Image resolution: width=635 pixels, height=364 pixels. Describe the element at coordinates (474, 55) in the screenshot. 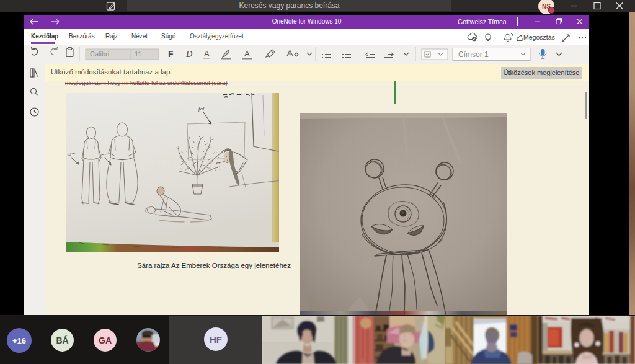

I see `svg-text: Címsor 1` at that location.